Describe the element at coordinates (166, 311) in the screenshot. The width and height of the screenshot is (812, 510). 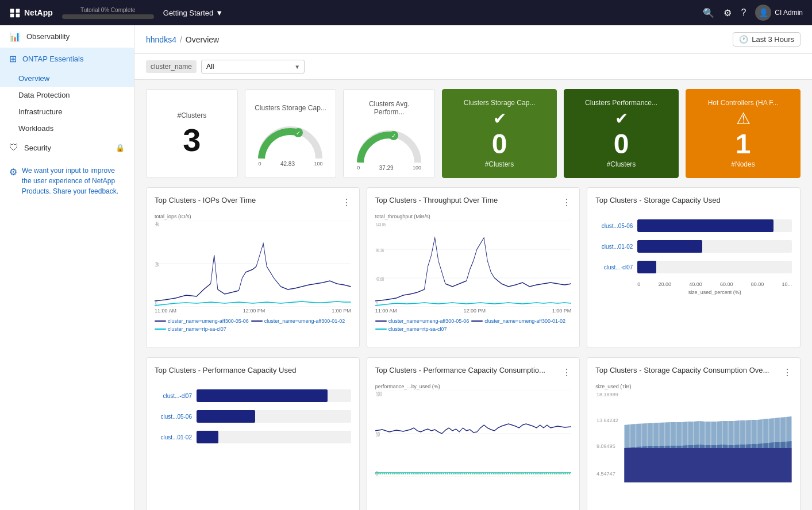
I see `iops-x-label-1: 11:00 AM` at that location.